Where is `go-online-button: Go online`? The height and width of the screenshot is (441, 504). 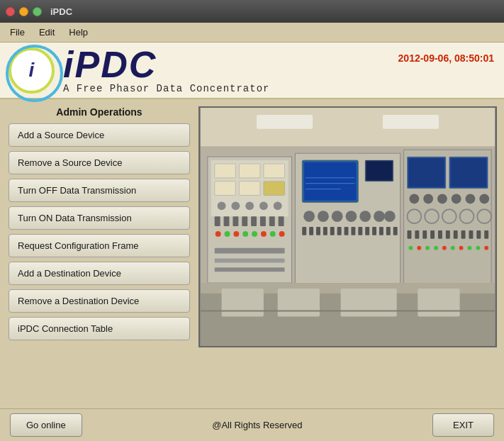 go-online-button: Go online is located at coordinates (46, 425).